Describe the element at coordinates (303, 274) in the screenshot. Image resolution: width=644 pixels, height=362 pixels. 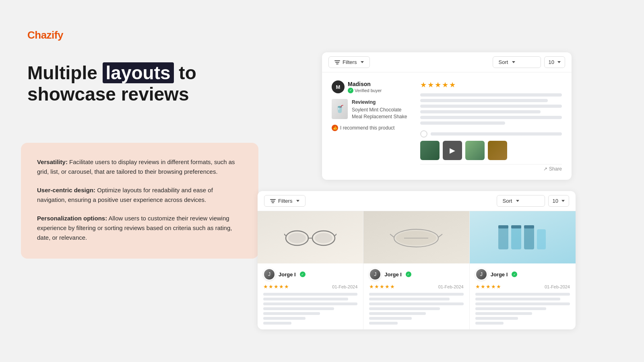
I see `grid-verified-1: ✓` at that location.